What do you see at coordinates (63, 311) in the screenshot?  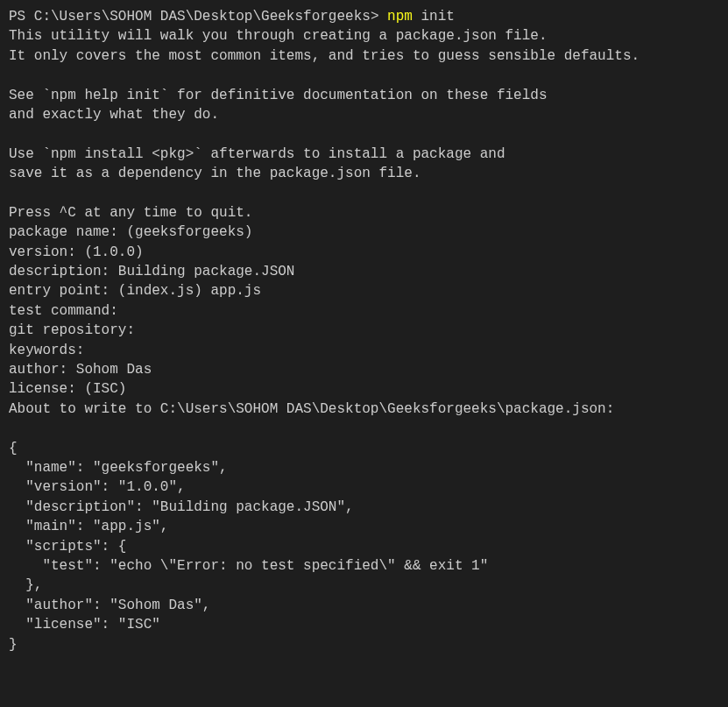 I see `output-line-14: test command:` at bounding box center [63, 311].